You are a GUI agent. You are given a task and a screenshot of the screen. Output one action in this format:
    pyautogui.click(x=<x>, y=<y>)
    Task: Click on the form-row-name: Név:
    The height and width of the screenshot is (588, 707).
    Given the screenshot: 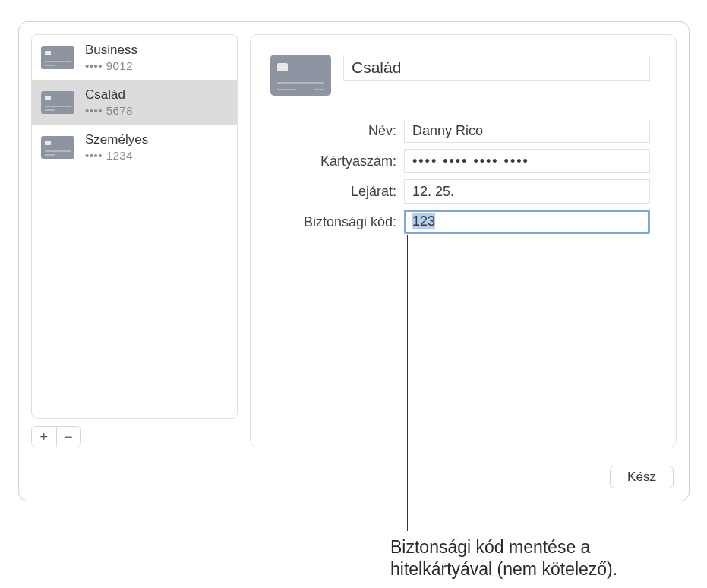 What is the action you would take?
    pyautogui.click(x=460, y=131)
    